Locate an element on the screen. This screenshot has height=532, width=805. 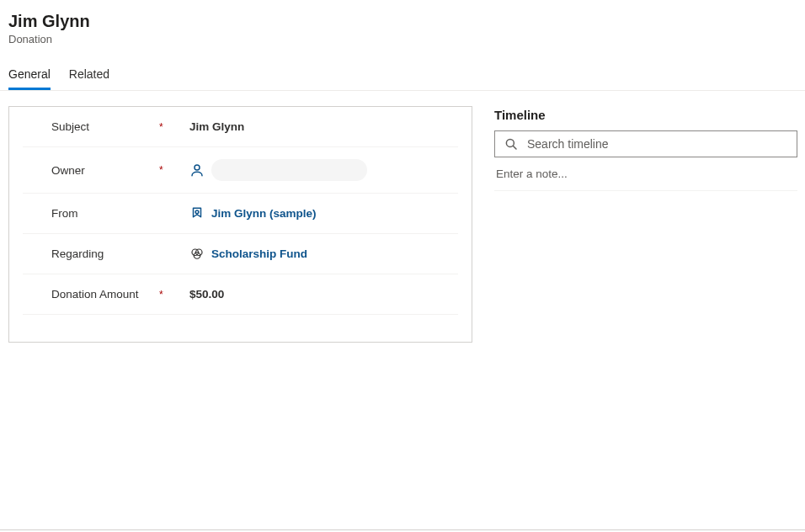
owner-value-placeholder is located at coordinates (290, 170).